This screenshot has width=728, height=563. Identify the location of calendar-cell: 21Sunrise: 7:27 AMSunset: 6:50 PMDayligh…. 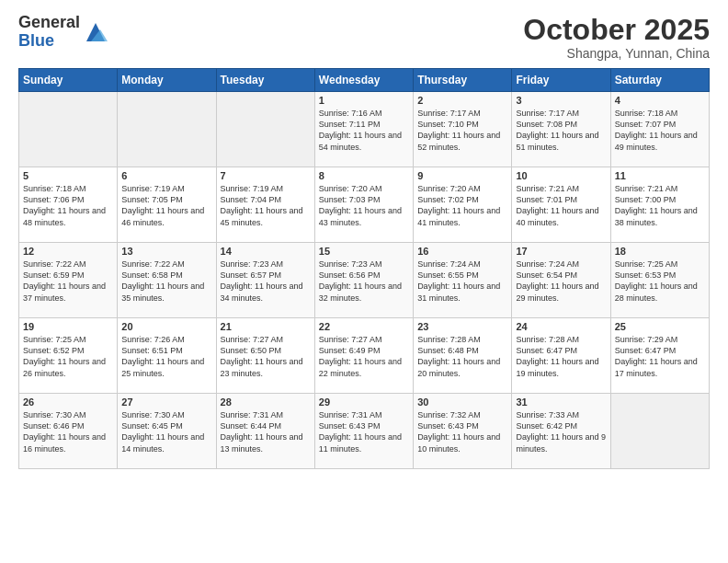
(265, 356).